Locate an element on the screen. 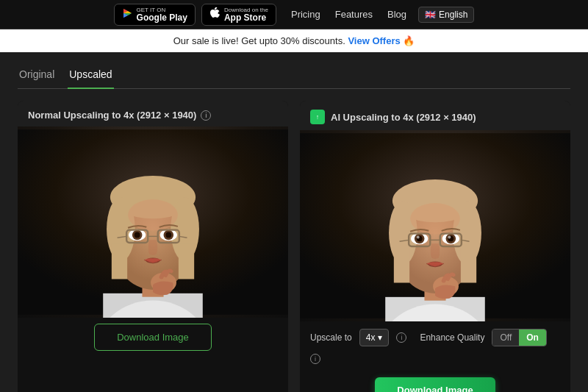  ai-badge-icon: ↑ is located at coordinates (318, 117).